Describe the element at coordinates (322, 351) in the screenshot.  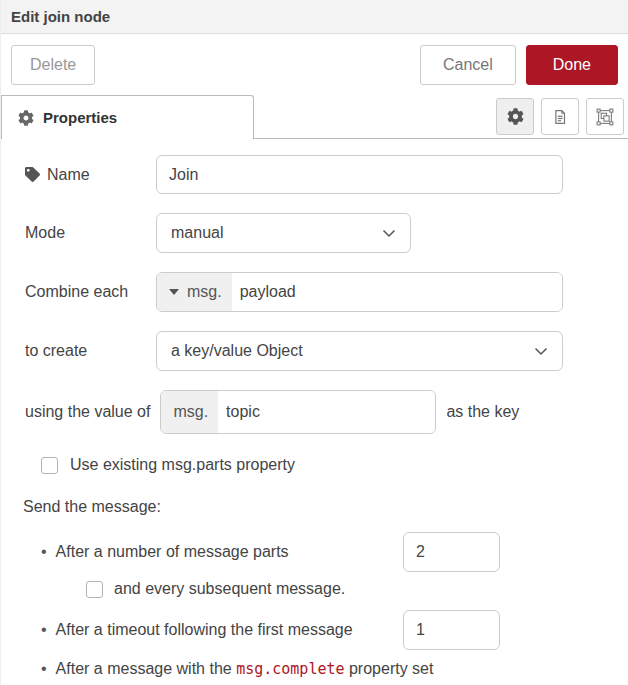
I see `to-create-row: to create a key/value Object` at that location.